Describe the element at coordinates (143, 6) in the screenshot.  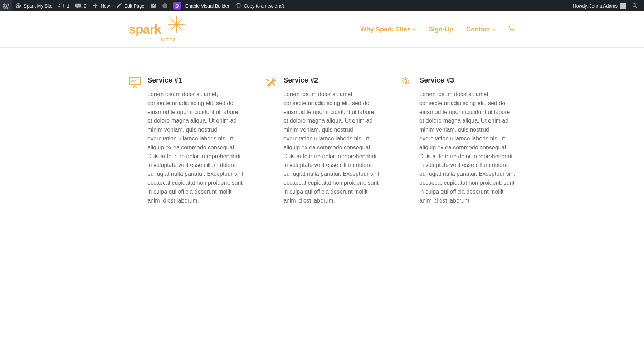
I see `adminbar-left: Spark My Site 1 0 New Edit Page` at that location.